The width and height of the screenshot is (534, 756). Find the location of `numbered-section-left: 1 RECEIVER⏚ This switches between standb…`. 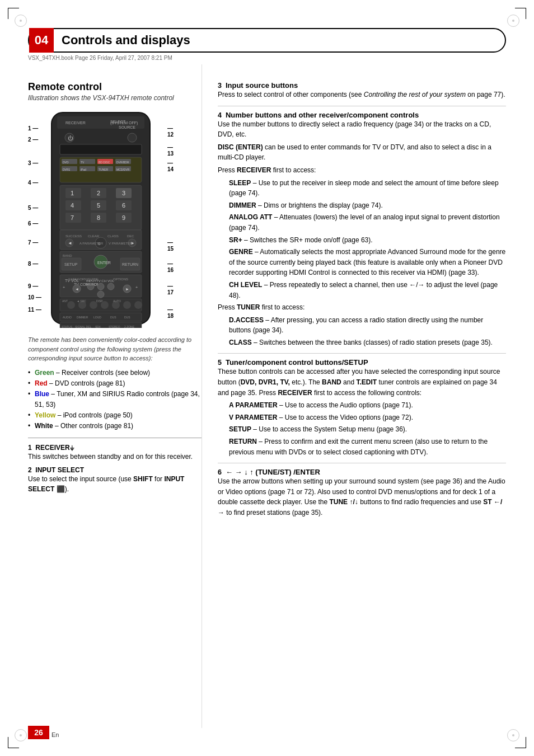

numbered-section-left: 1 RECEIVER⏚ This switches between standb… is located at coordinates (115, 466).